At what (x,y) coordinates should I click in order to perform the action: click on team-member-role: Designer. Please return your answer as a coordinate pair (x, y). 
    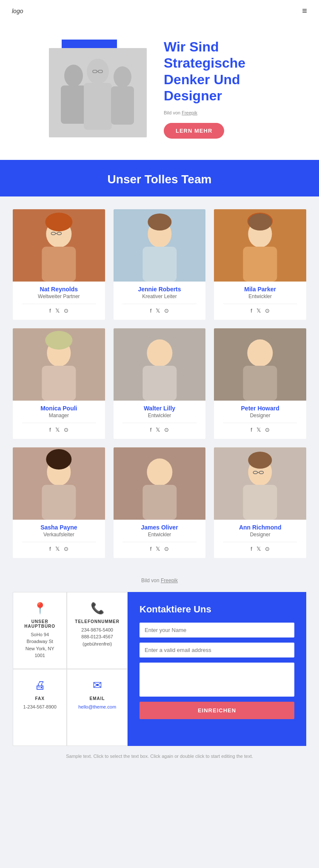
    Looking at the image, I should click on (260, 535).